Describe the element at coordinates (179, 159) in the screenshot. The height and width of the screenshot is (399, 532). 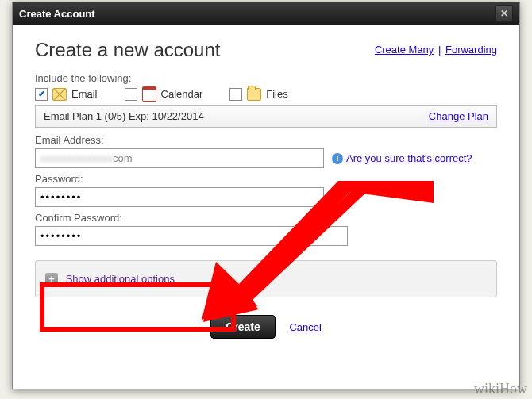
I see `email-input: xxxxxxxxxxxxxxcom` at that location.